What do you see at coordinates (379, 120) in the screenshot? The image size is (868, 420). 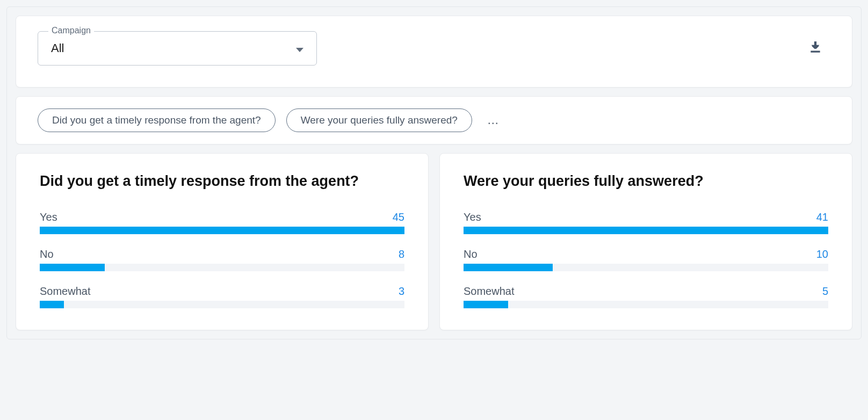 I see `question-chip-1: Were your queries fully answered?` at bounding box center [379, 120].